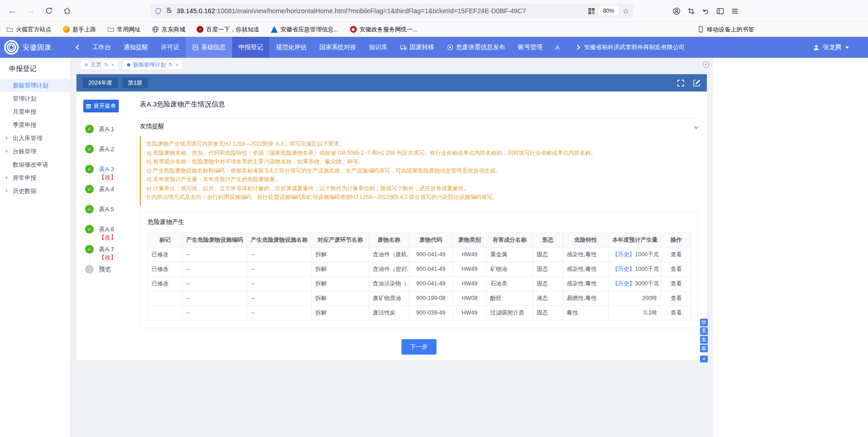 Image resolution: width=868 pixels, height=437 pixels. Describe the element at coordinates (326, 47) in the screenshot. I see `nav-menu: 工作台 通知提醒 许可证 基础信息 申报登记 规范化评估 国家系统对接 知识库 …` at that location.